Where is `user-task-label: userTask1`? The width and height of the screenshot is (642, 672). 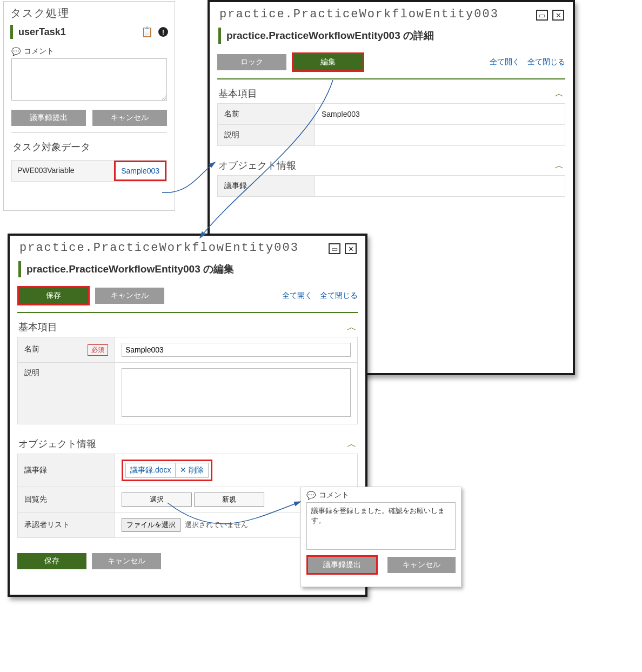 user-task-label: userTask1 is located at coordinates (42, 32).